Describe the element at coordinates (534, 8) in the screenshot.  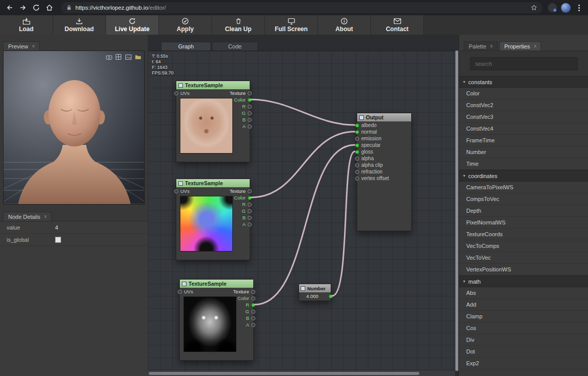
I see `bookmark-star-icon` at that location.